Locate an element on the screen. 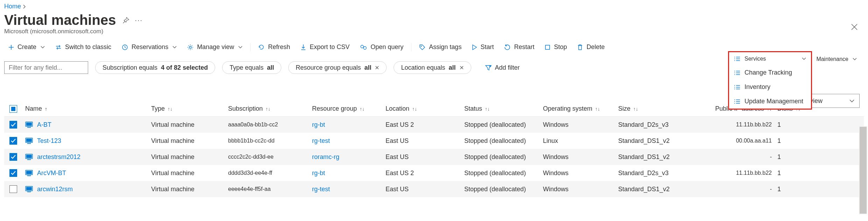 The image size is (868, 221). col-header-location: Location↑↓ is located at coordinates (422, 109).